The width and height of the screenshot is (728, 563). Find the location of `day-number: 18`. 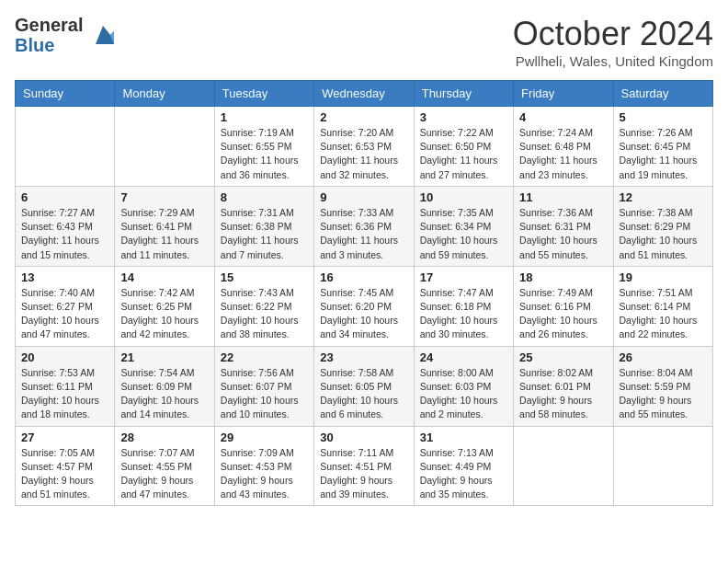

day-number: 18 is located at coordinates (563, 278).